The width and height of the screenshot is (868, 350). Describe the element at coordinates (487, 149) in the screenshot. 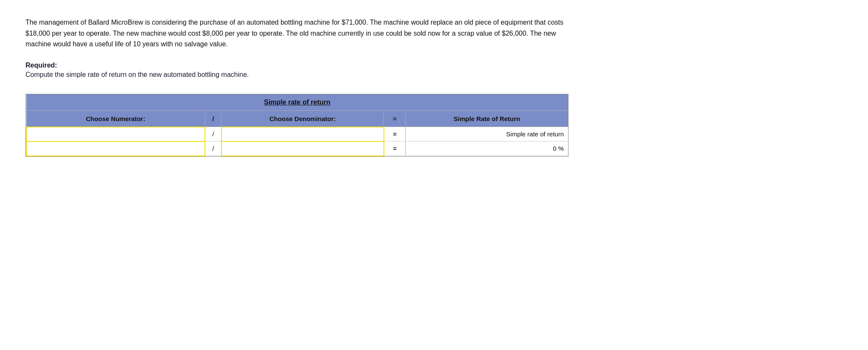

I see `result-cell-2: 0%` at that location.